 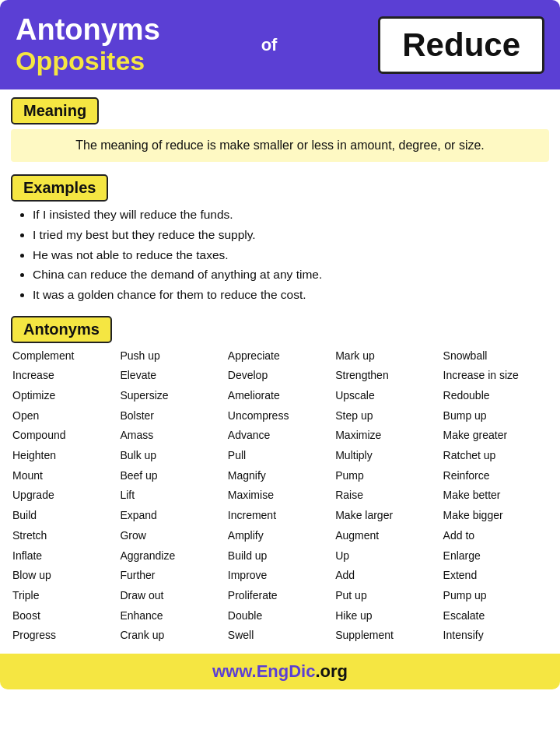 I want to click on list-item: Boost, so click(x=65, y=616).